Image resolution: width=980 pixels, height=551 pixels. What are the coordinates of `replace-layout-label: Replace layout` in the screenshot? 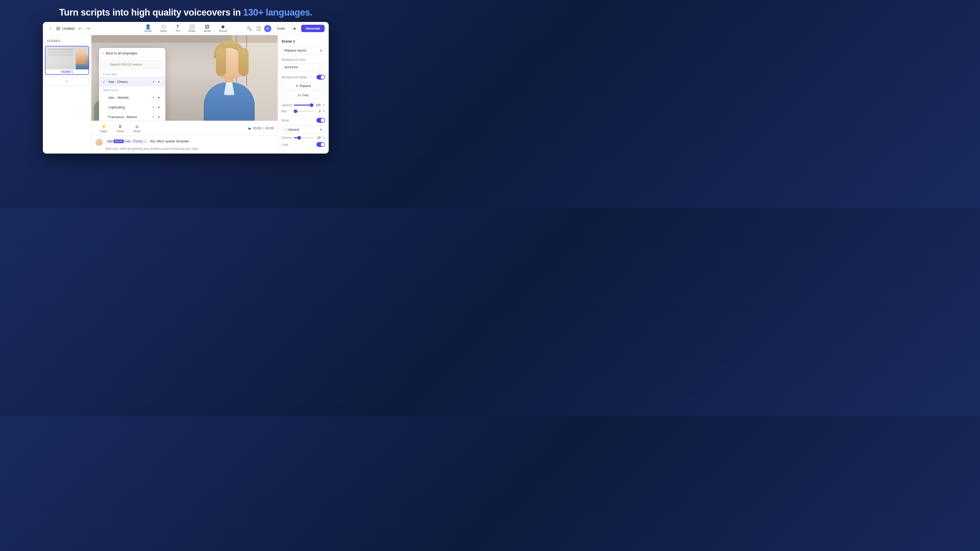 It's located at (295, 50).